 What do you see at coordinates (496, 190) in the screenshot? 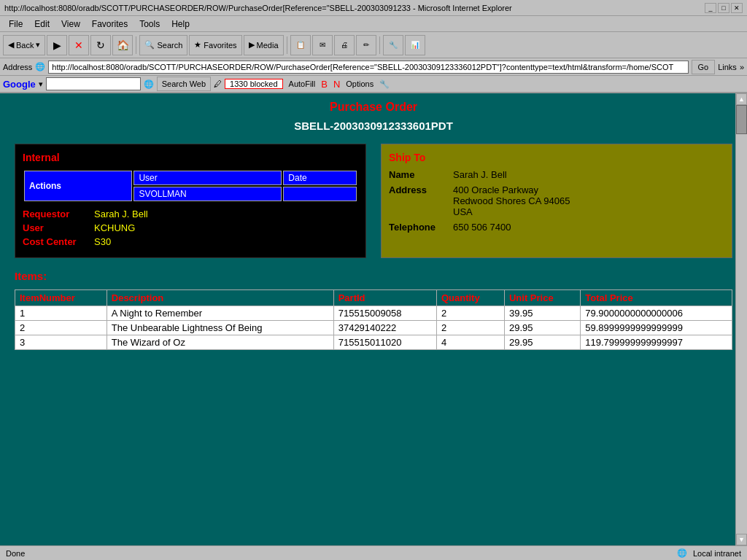
I see `address-line1: 400 Oracle Parkway` at bounding box center [496, 190].